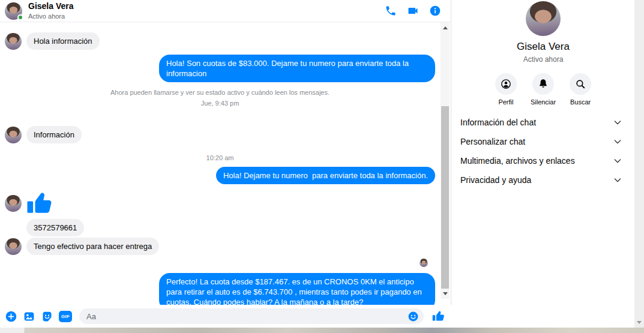 The height and width of the screenshot is (333, 644). I want to click on profile-icon, so click(506, 84).